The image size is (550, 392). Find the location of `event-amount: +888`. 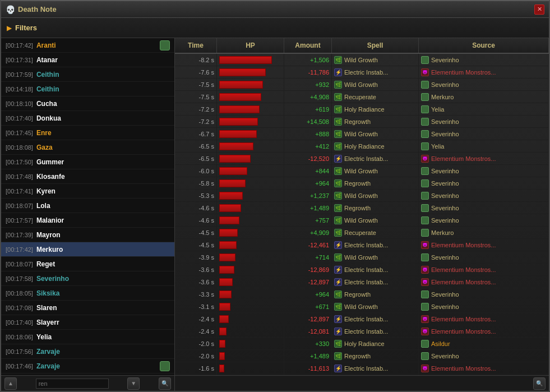

event-amount: +888 is located at coordinates (308, 133).